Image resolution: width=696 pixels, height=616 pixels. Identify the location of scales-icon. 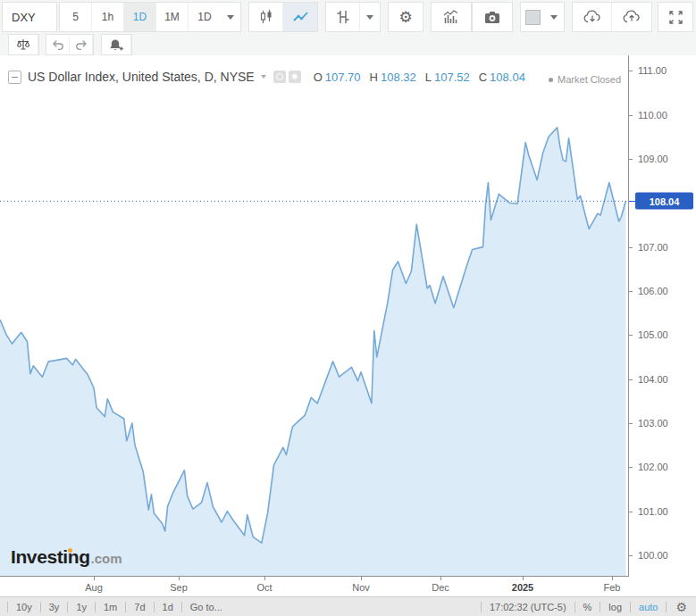
(23, 45).